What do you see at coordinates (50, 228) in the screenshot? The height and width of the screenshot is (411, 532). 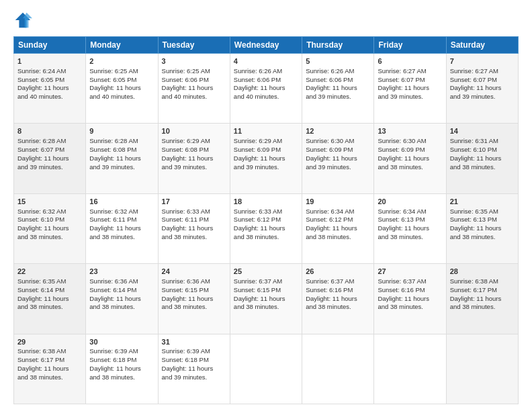 I see `calendar-cell: 15Sunrise: 6:32 AMSunset: 6:10 PMDayligh…` at bounding box center [50, 228].